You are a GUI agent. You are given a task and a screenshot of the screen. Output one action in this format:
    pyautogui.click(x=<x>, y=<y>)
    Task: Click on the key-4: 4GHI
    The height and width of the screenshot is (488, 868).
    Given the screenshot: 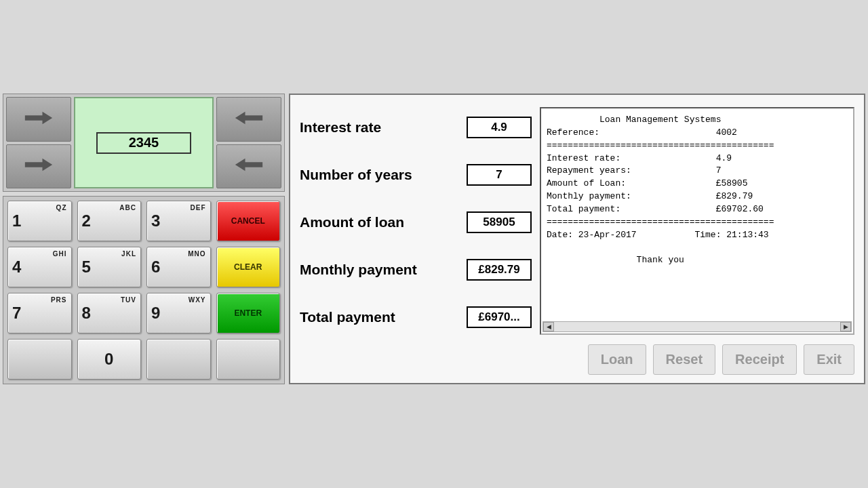 What is the action you would take?
    pyautogui.click(x=39, y=267)
    